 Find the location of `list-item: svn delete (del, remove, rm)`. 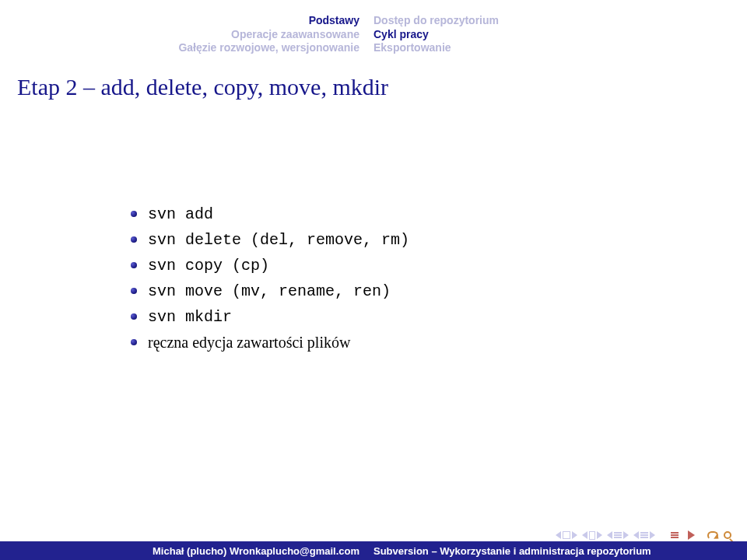

list-item: svn delete (del, remove, rm) is located at coordinates (439, 240).